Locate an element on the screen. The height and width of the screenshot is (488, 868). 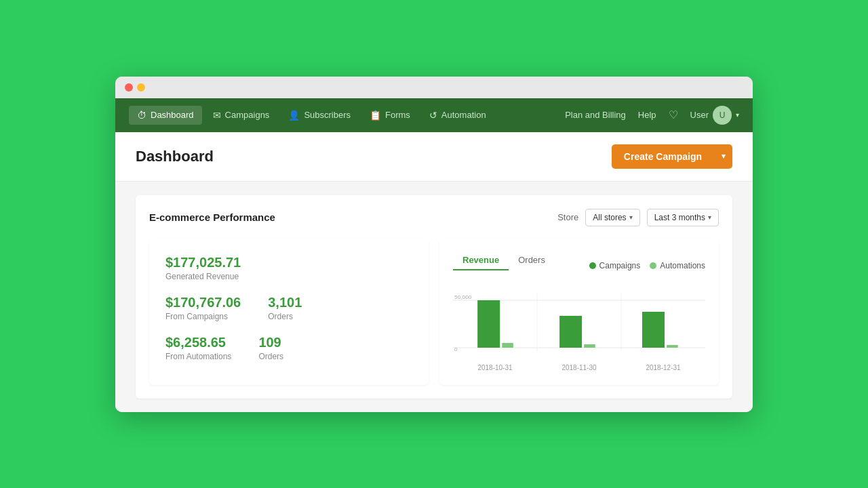
generated-revenue-value: $177,025.71 is located at coordinates (289, 263).